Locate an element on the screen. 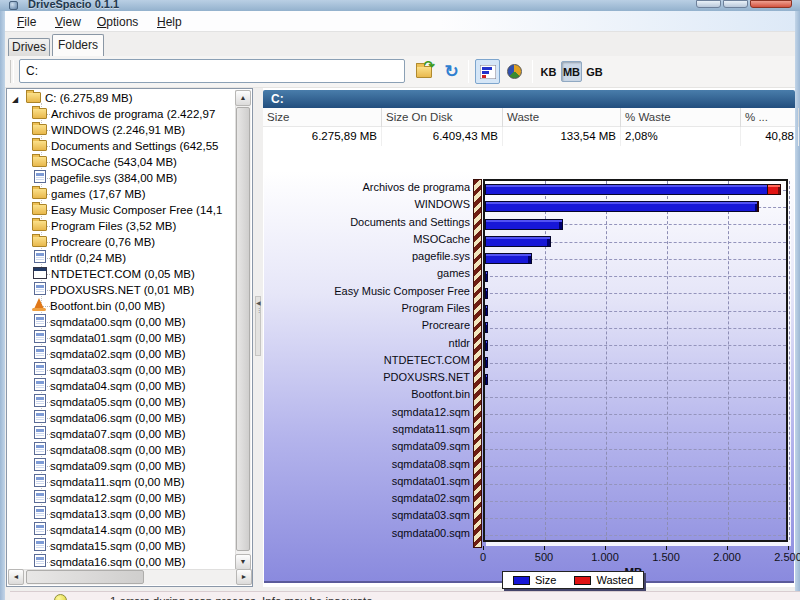  tree-item: sqmdata14.sqm (0,00 MB) is located at coordinates (122, 530).